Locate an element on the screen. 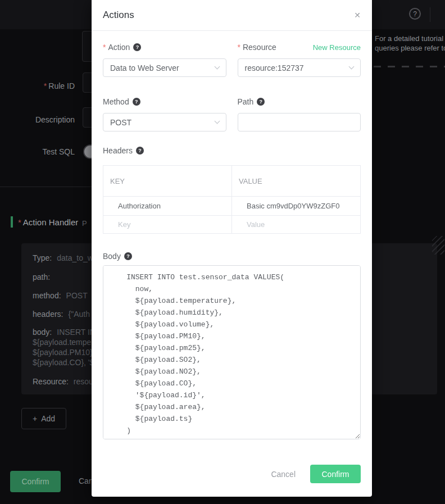  card-body-line: ${payload.PM10} is located at coordinates (63, 352).